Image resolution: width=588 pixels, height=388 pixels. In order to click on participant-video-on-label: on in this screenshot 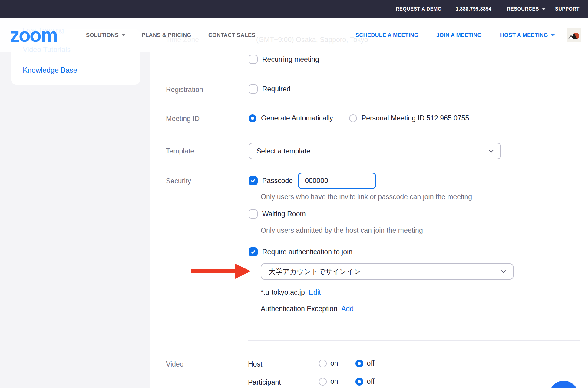, I will do `click(334, 381)`.